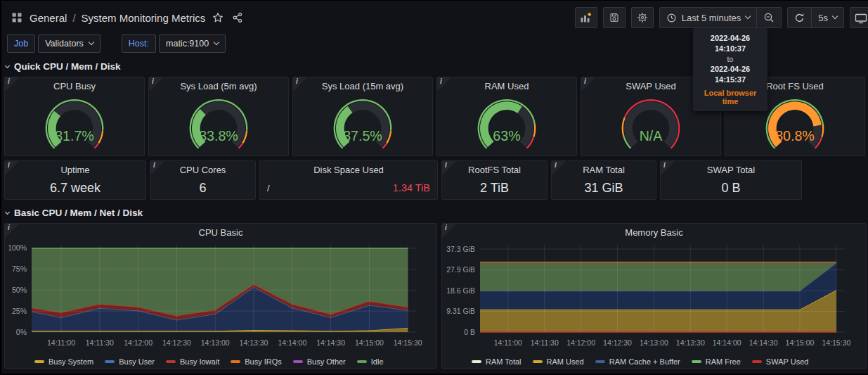 Image resolution: width=868 pixels, height=375 pixels. What do you see at coordinates (238, 18) in the screenshot?
I see `share-icon` at bounding box center [238, 18].